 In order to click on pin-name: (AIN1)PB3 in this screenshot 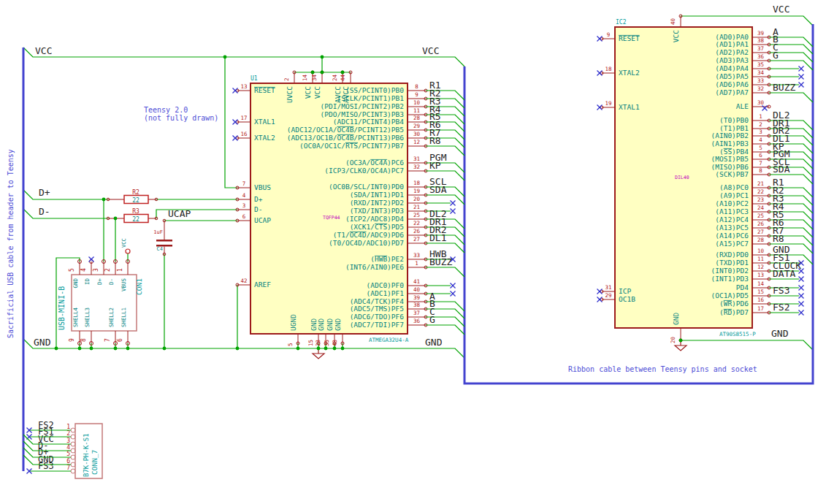, I will do `click(730, 143)`.